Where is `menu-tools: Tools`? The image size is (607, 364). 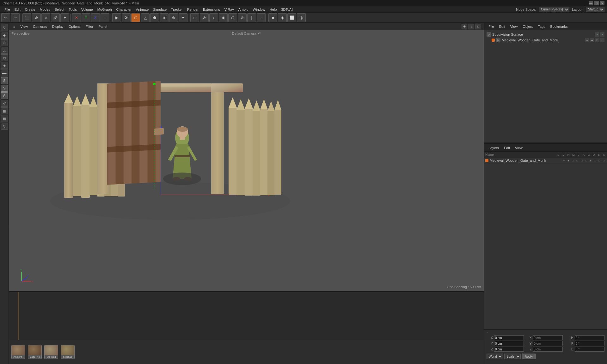 menu-tools: Tools is located at coordinates (73, 9).